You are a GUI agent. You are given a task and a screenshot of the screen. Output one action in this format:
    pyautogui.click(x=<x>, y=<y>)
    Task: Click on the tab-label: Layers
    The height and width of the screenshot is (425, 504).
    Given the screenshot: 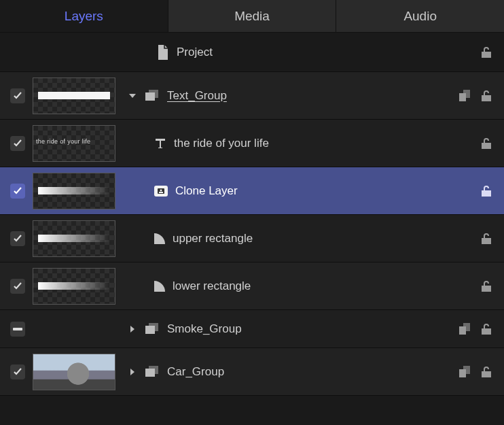 What is the action you would take?
    pyautogui.click(x=84, y=16)
    